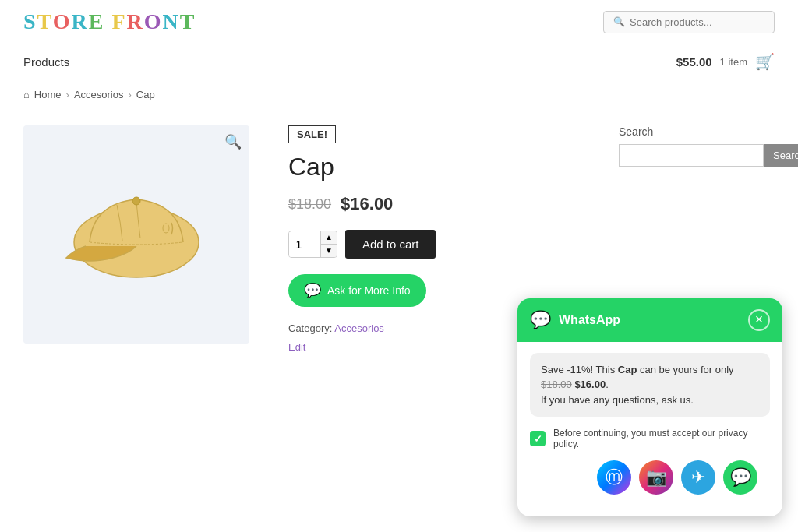  What do you see at coordinates (312, 291) in the screenshot?
I see `whatsapp-icon: 💬` at bounding box center [312, 291].